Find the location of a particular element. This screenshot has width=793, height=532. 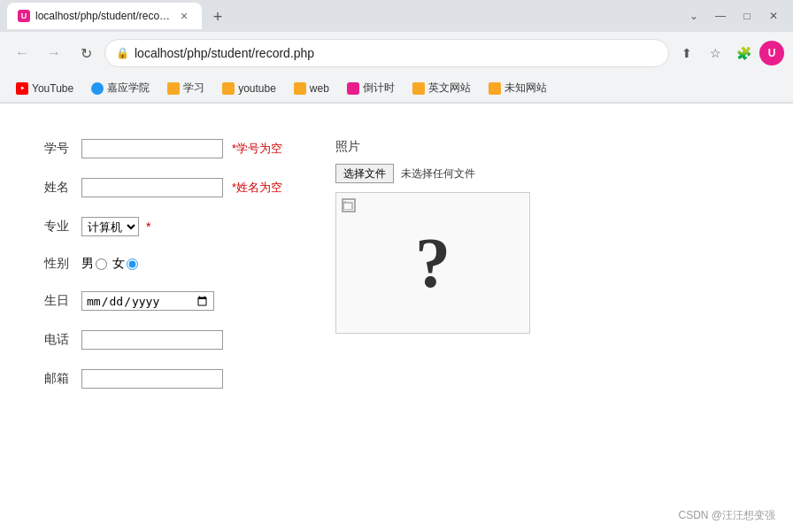

phone-input is located at coordinates (152, 340).